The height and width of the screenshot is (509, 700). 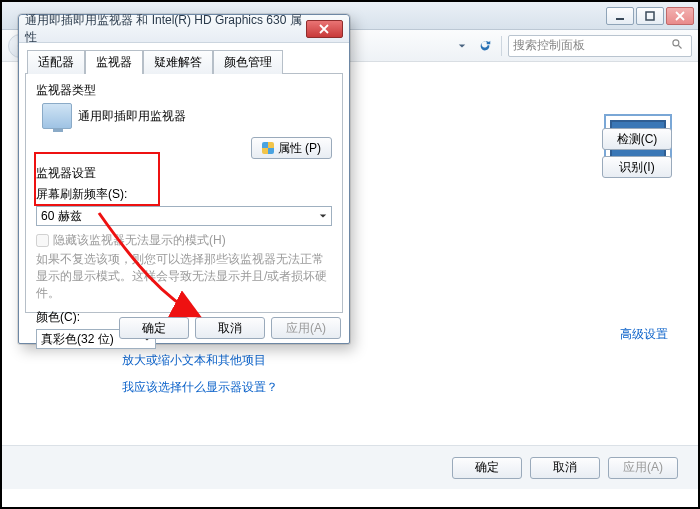 What do you see at coordinates (637, 139) in the screenshot?
I see `detect-button: 检测(C)` at bounding box center [637, 139].